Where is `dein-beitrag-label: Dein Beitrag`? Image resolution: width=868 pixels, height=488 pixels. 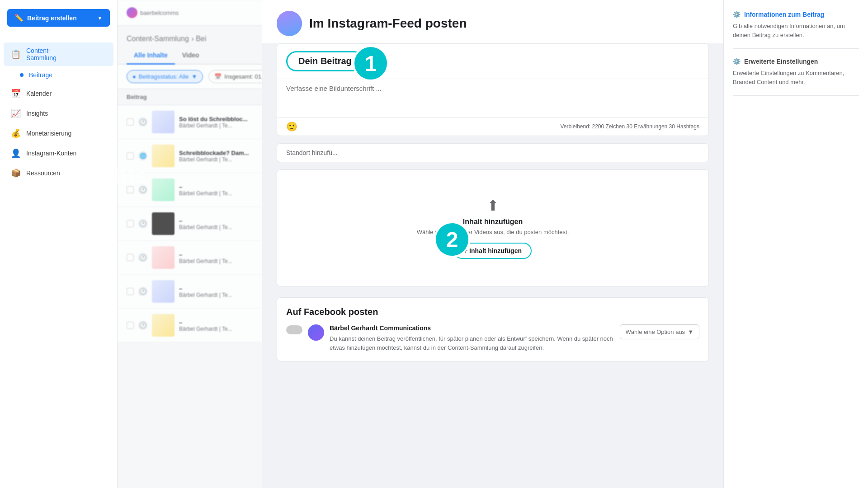
dein-beitrag-label: Dein Beitrag is located at coordinates (325, 61).